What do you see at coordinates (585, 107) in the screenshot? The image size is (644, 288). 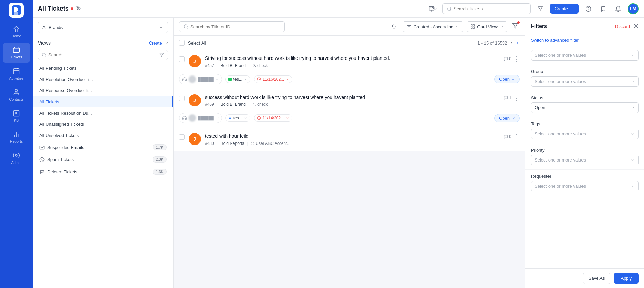 I see `filter-status-select: Open` at bounding box center [585, 107].